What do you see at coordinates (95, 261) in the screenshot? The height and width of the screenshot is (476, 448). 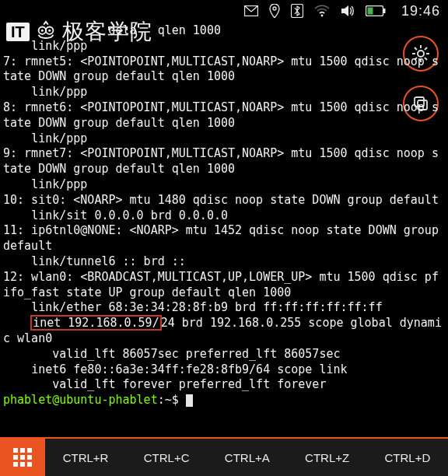 I see `term-line: link/tunnel6 :: brd ::` at bounding box center [95, 261].